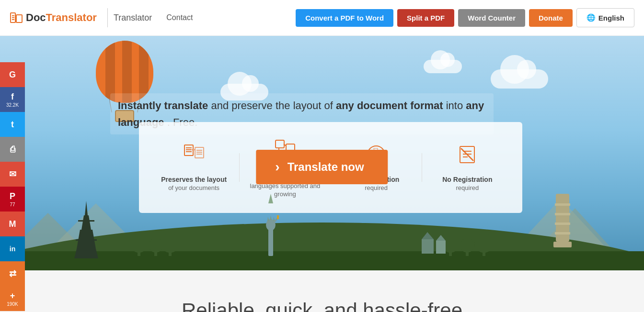  What do you see at coordinates (345, 18) in the screenshot?
I see `convert-pdf-button: Convert a PDF to Word` at bounding box center [345, 18].